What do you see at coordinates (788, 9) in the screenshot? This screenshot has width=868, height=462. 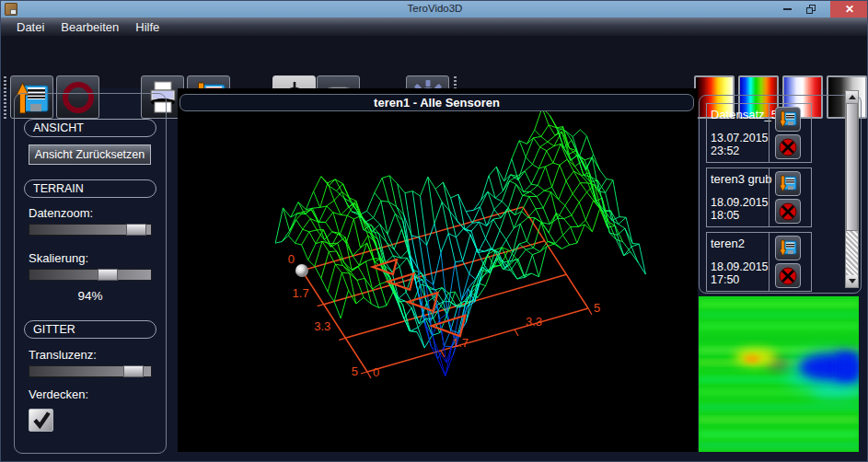 I see `minimize-icon` at bounding box center [788, 9].